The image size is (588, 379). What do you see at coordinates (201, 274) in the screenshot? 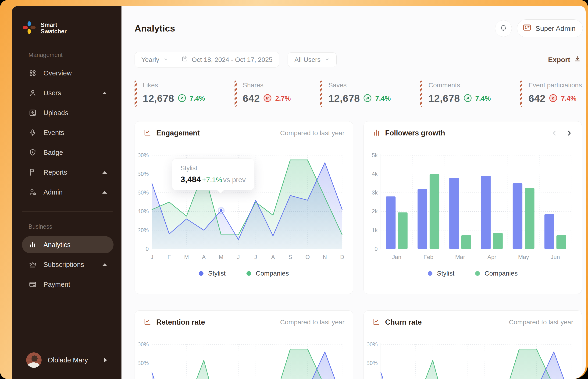
I see `legend-dot` at bounding box center [201, 274].